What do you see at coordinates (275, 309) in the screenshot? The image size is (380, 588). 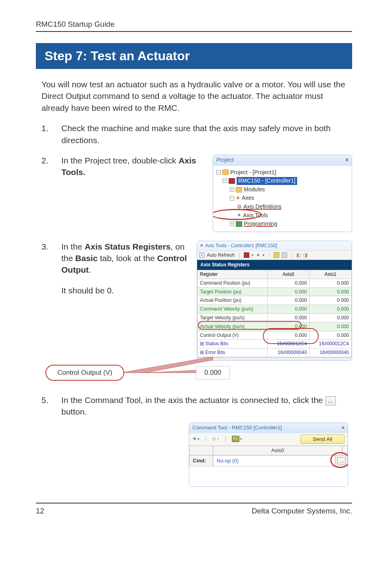 I see `table-row: Command Velocity (pu/s)0.0000.000` at bounding box center [275, 309].